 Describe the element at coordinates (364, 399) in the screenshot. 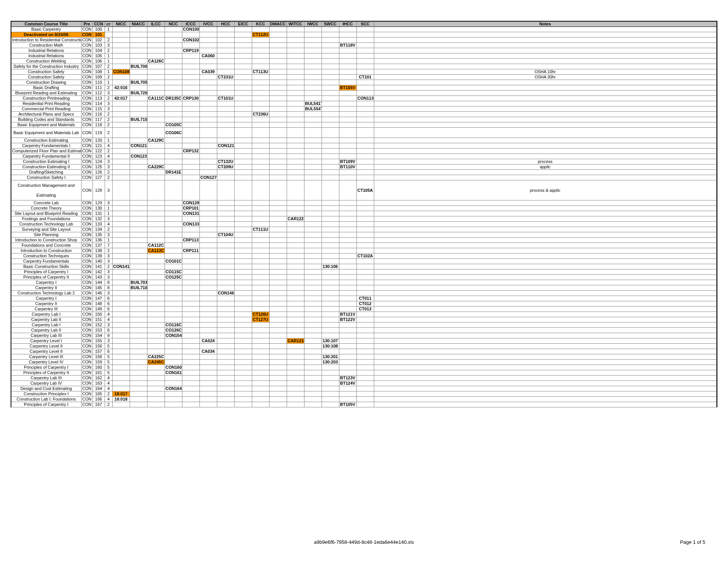

I see `table-row: Construction Lab I: FoundationsCON166418…` at that location.